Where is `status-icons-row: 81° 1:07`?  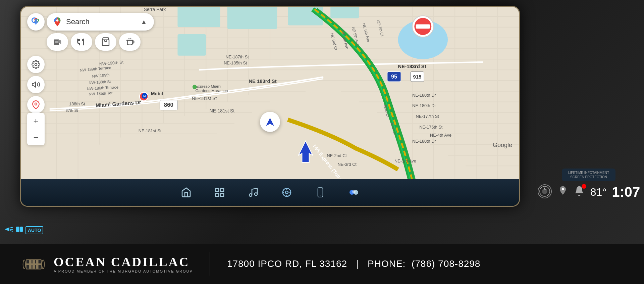
status-icons-row: 81° 1:07 is located at coordinates (589, 192).